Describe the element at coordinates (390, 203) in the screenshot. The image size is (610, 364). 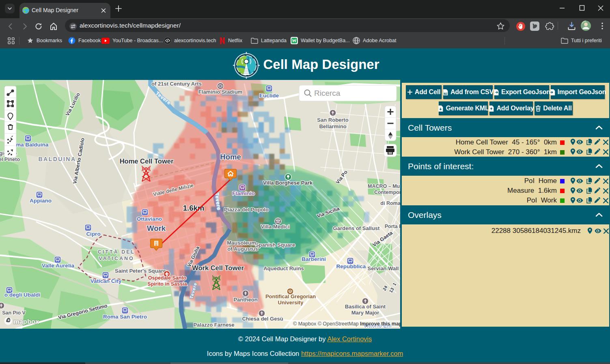
I see `svg-text: di Roma` at that location.